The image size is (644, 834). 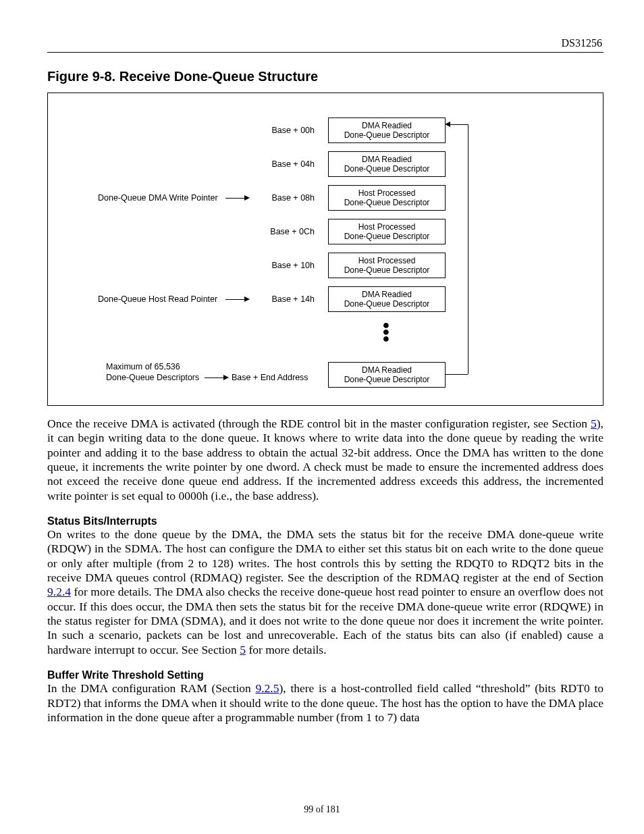 I want to click on figure-title: Figure 9-8. Receive Done-Queue Structure, so click(x=325, y=77).